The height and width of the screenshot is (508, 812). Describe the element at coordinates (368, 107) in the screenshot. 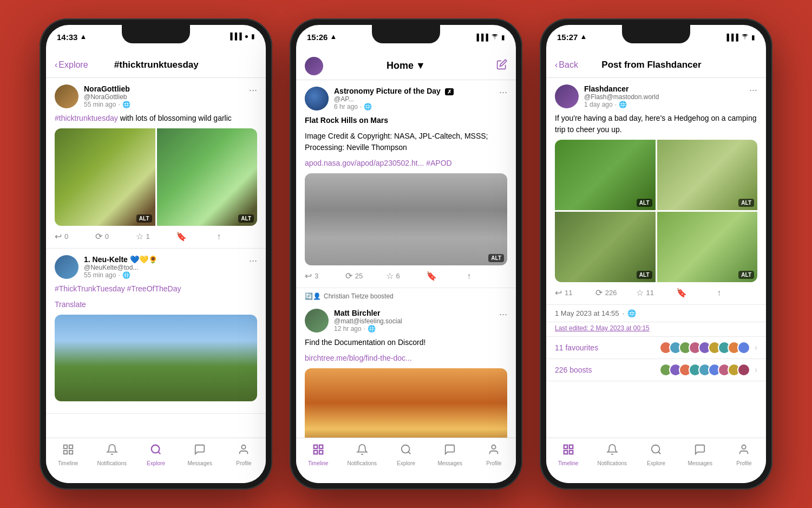

I see `globe-3: 🌐` at that location.